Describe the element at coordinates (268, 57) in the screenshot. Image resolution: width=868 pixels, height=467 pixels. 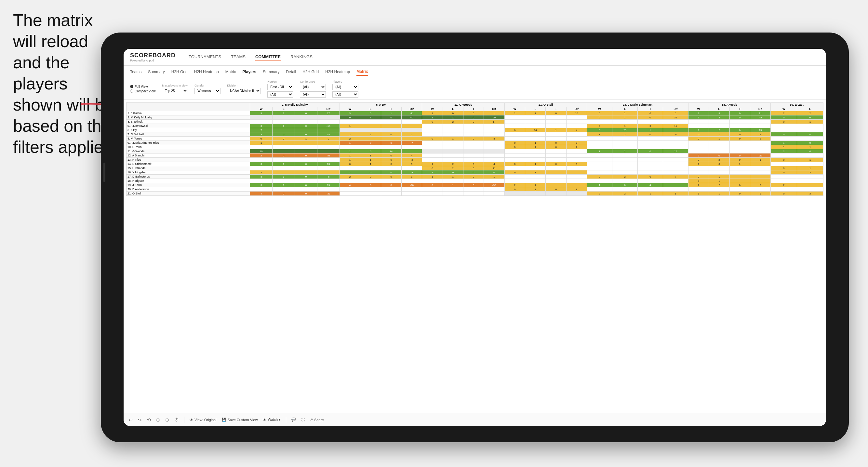
I see `nav-committee: COMMITTEE` at that location.